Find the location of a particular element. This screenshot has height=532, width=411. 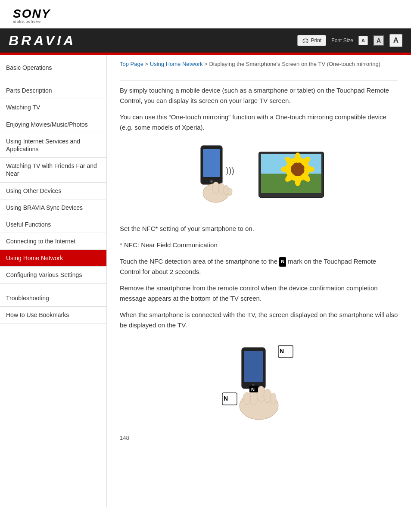

tv-sunflower-svg is located at coordinates (291, 176).